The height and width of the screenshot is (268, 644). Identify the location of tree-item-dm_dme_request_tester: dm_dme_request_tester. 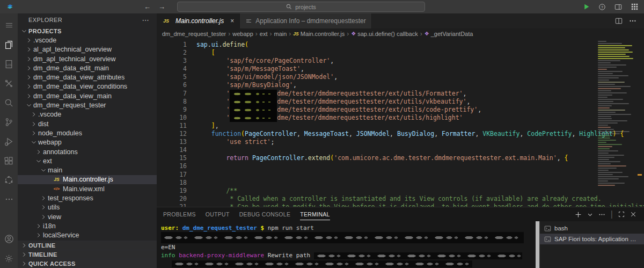
(87, 105).